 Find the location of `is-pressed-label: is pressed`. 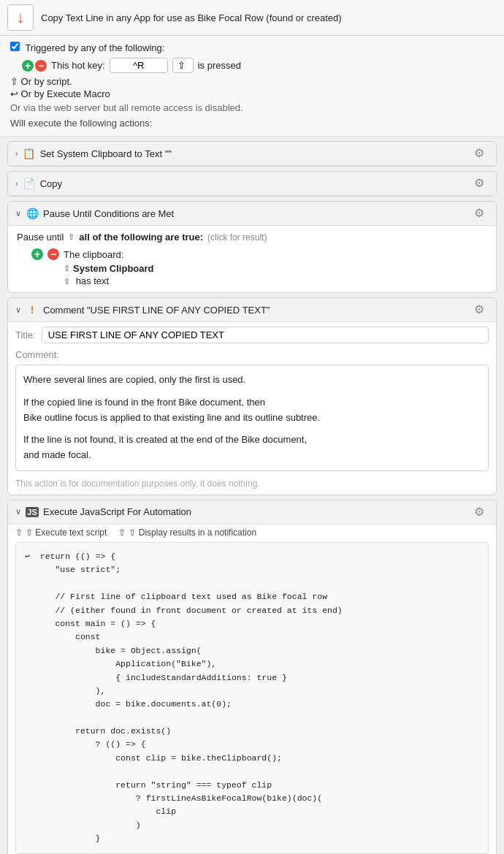

is-pressed-label: is pressed is located at coordinates (219, 66).